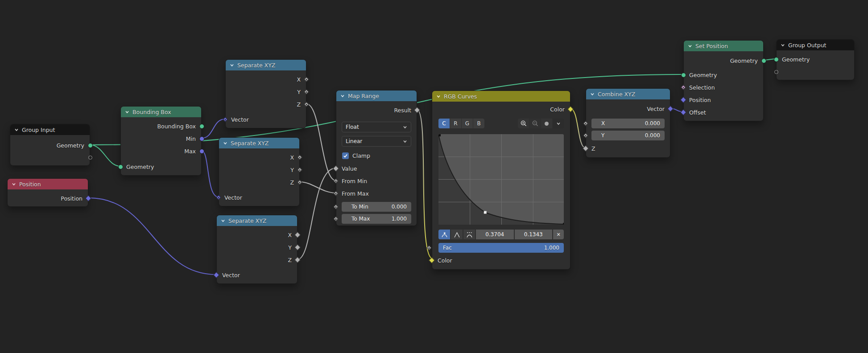  Describe the element at coordinates (776, 72) in the screenshot. I see `virtual-input-socket` at that location.